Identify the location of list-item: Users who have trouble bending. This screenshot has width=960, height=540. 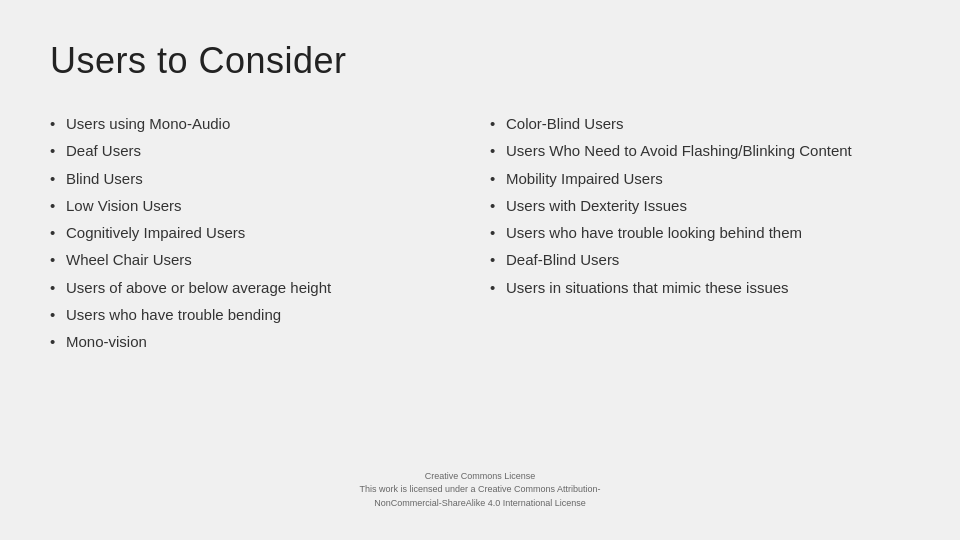
(260, 314).